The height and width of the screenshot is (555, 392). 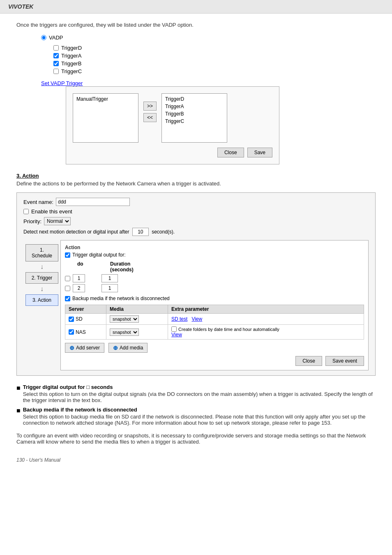 What do you see at coordinates (214, 361) in the screenshot?
I see `panel-buttons: Close Save event` at bounding box center [214, 361].